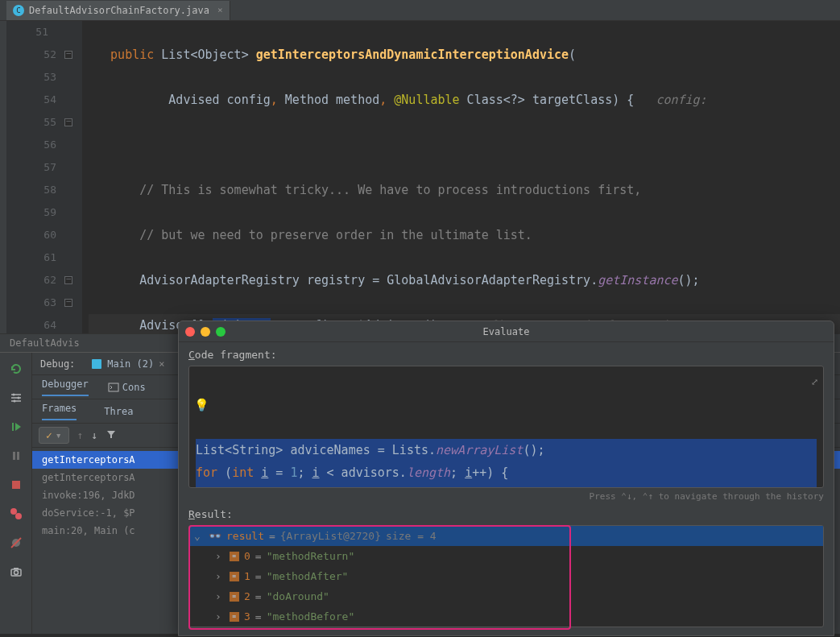  What do you see at coordinates (215, 536) in the screenshot?
I see `watch-icon: 👓` at bounding box center [215, 536].